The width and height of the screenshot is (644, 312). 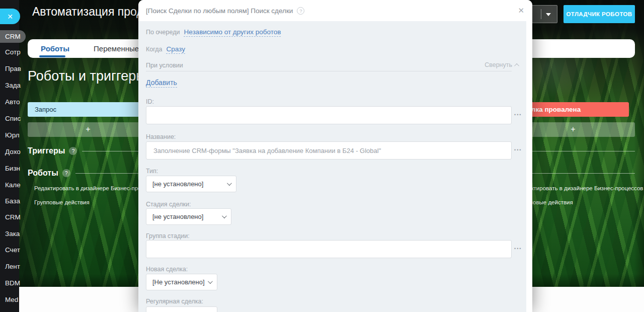 What do you see at coordinates (88, 12) in the screenshot?
I see `page-header-title: Автоматизация прод` at bounding box center [88, 12].